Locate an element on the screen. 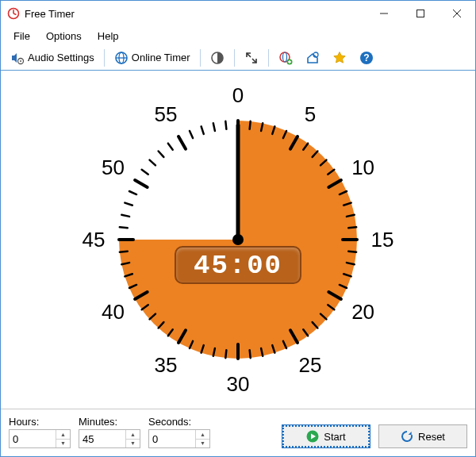 The height and width of the screenshot is (457, 476). speaker-gear-icon is located at coordinates (17, 58).